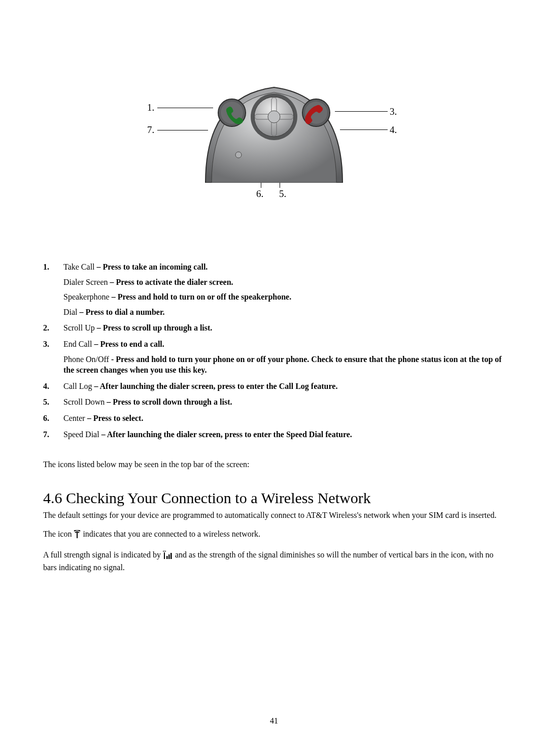  Describe the element at coordinates (393, 130) in the screenshot. I see `callout-4: 4.` at that location.